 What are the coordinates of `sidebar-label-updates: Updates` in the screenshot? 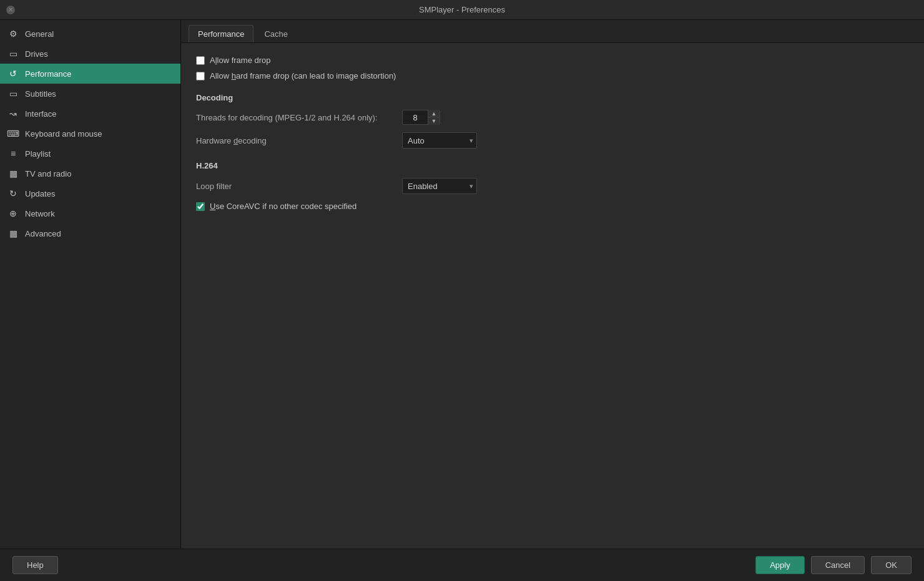 It's located at (40, 193).